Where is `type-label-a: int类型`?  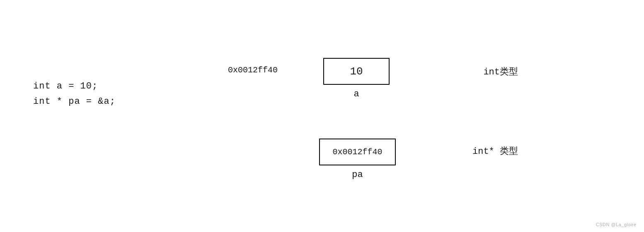 type-label-a: int类型 is located at coordinates (501, 72).